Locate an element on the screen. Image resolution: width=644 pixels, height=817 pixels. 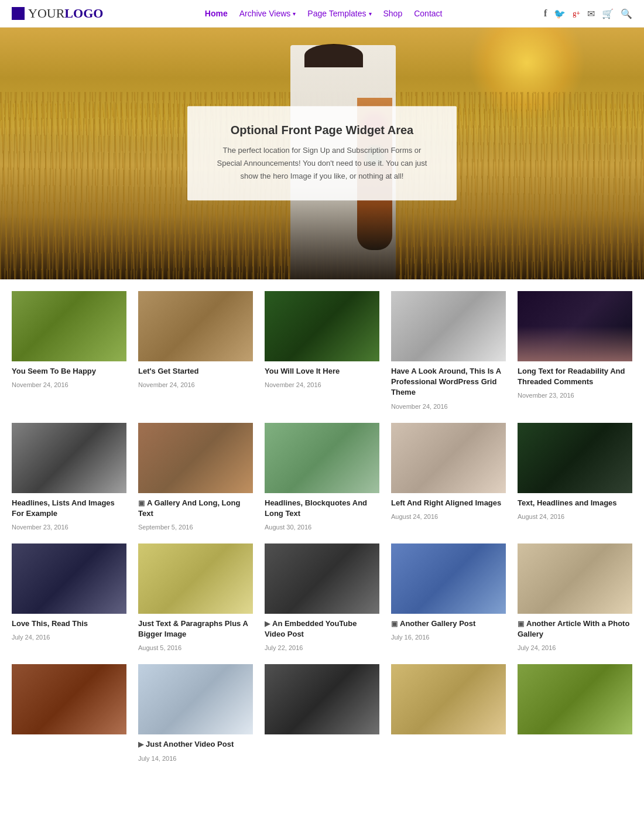
post-card: Headlines, Lists And Images For Example … is located at coordinates (69, 483).